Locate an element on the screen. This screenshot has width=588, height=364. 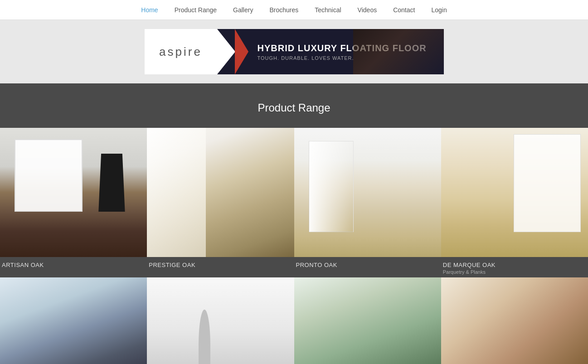
product-img-prestige-oak is located at coordinates (220, 192).